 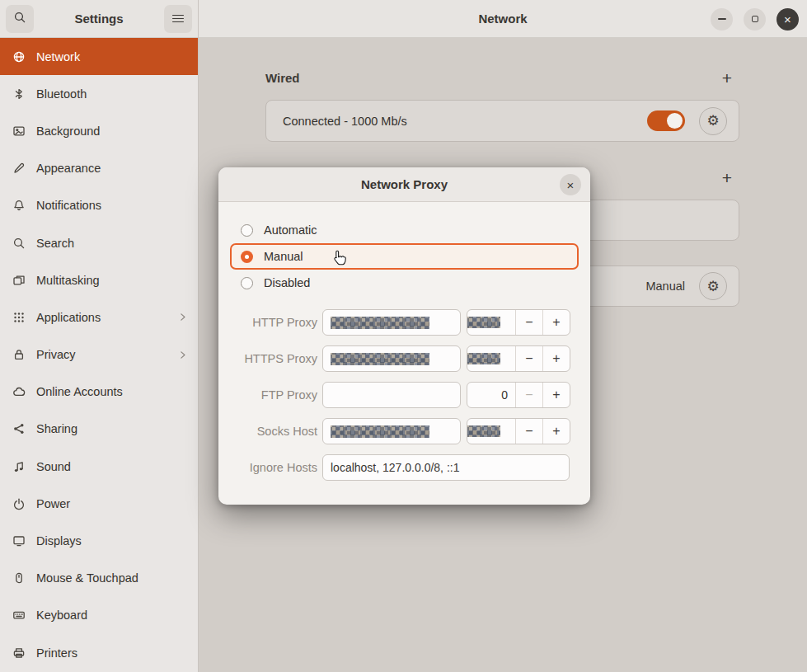 I want to click on sidebar-item-online-accounts: Online Accounts, so click(x=99, y=392).